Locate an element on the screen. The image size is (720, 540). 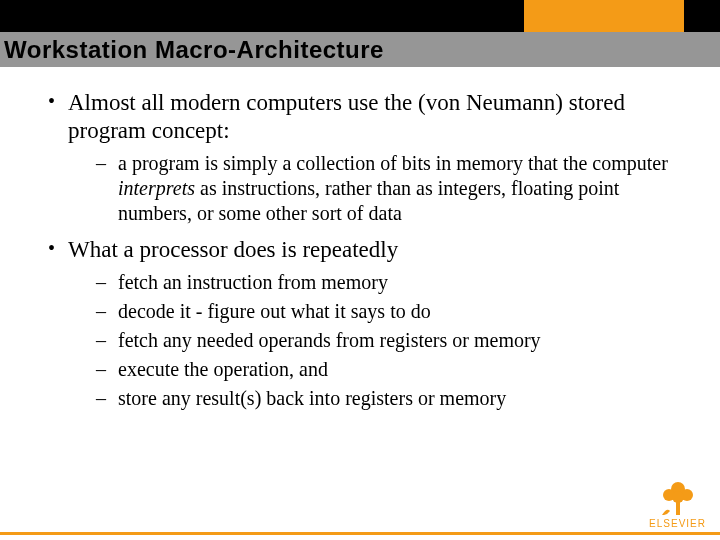
bullet-text: What a processor does is repeatedly is located at coordinates (233, 250).